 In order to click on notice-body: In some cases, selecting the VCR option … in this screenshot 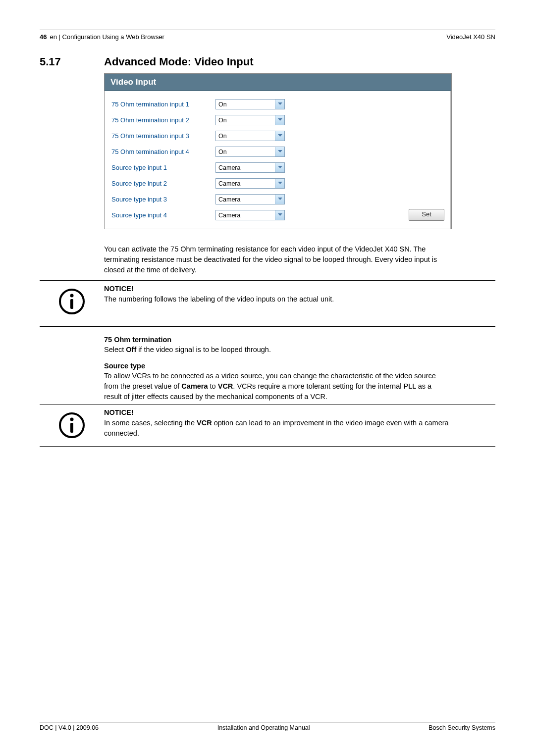, I will do `click(277, 428)`.